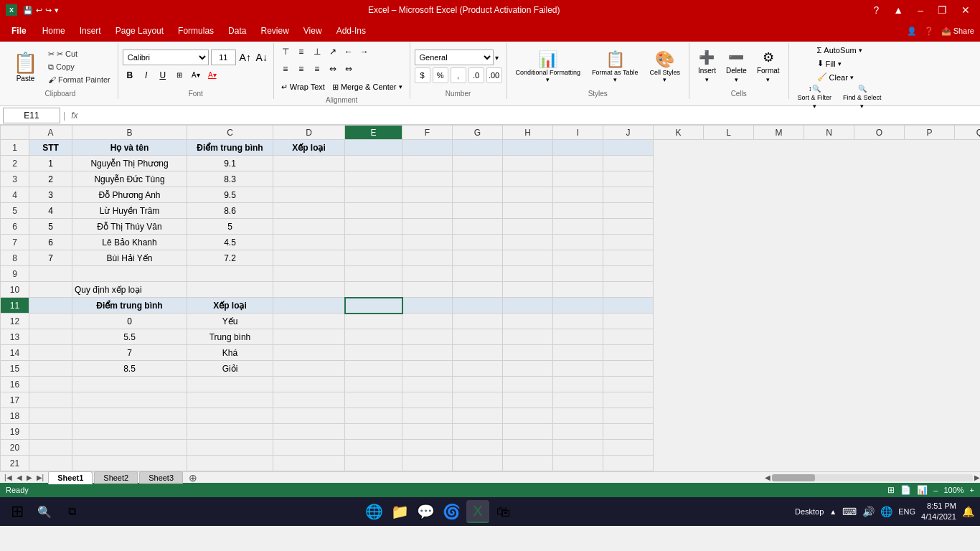  I want to click on cell-D21, so click(309, 463).